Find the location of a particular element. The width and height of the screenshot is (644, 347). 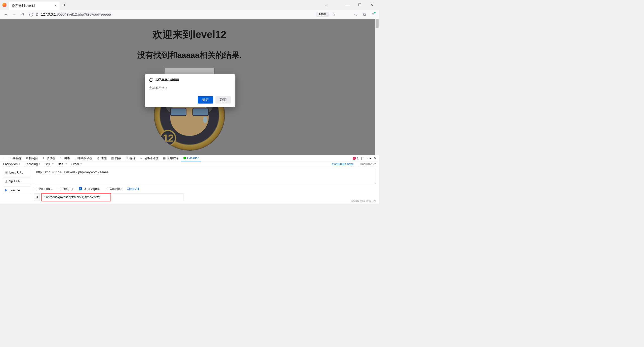

devtools-close-icon: ✕ is located at coordinates (375, 158).